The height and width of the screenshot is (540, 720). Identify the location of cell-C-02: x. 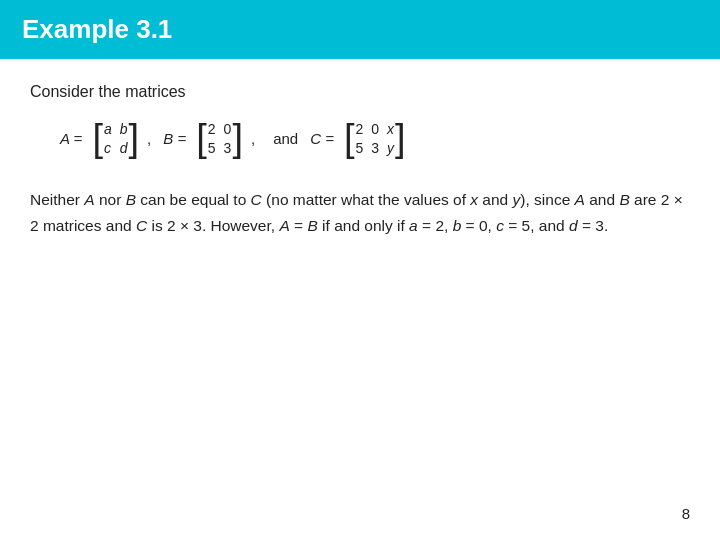
(390, 129).